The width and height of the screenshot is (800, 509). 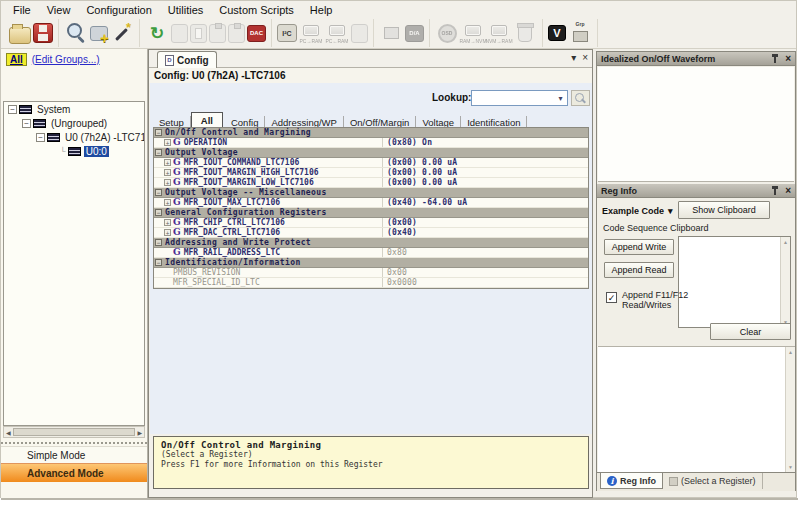 I want to click on register-row-mfr-iout-margin-high-ltc7106: +GMFR_IOUT_MARGIN_HIGH_LTC7106(0x00) 0.0…, so click(x=371, y=173).